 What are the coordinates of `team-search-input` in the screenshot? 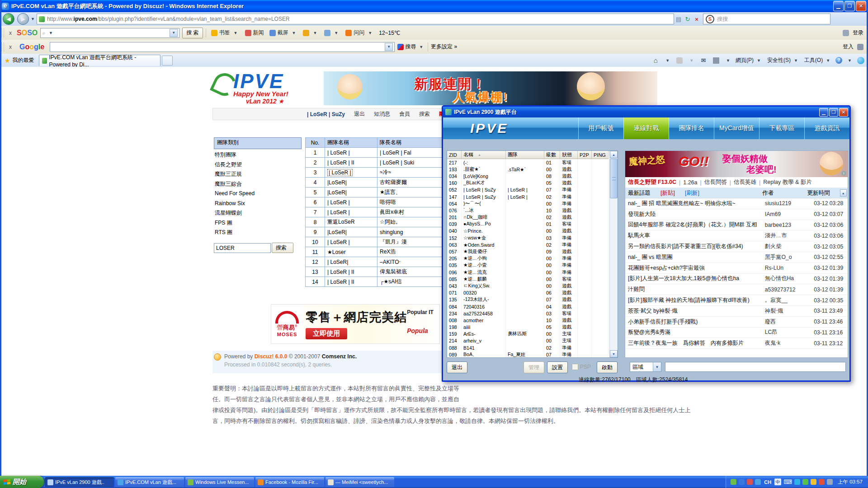 It's located at (242, 248).